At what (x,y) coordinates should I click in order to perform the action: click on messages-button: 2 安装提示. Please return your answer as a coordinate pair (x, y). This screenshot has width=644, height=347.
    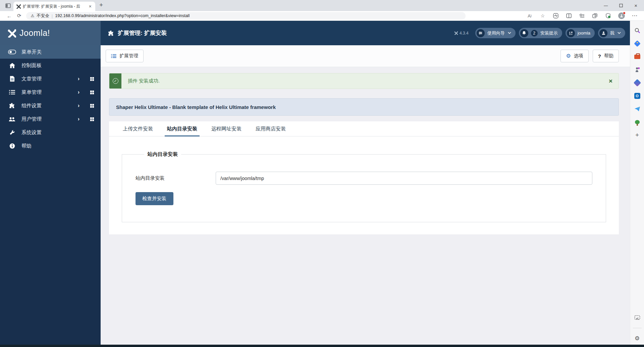
    Looking at the image, I should click on (541, 33).